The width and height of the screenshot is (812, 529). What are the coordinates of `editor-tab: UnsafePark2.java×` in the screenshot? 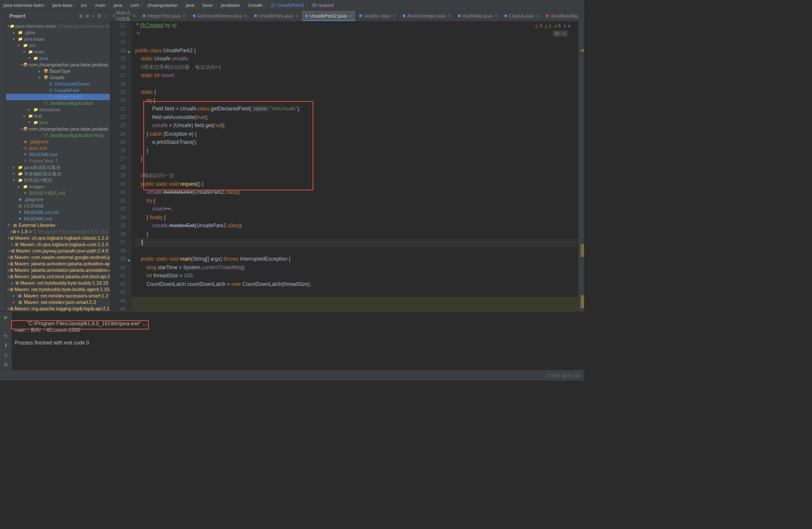 It's located at (329, 16).